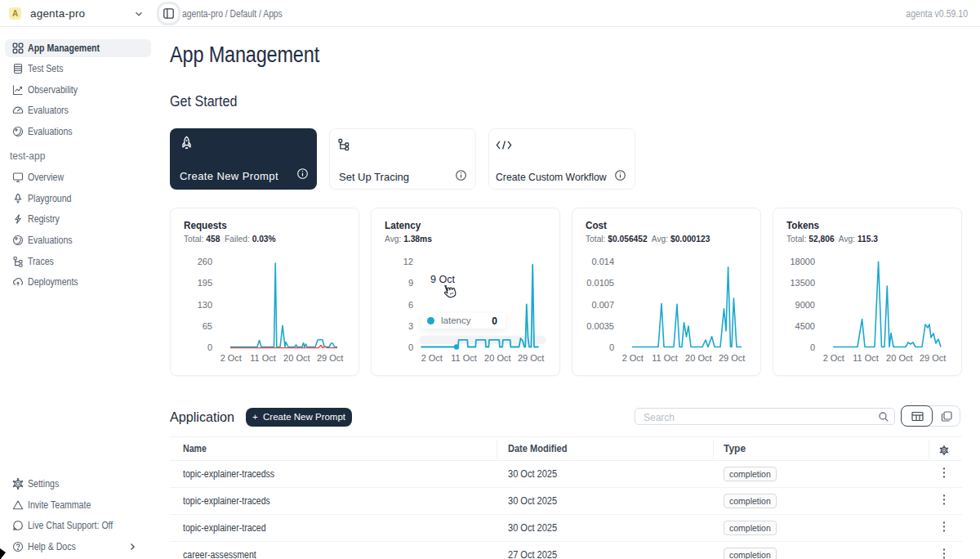 Image resolution: width=980 pixels, height=559 pixels. I want to click on svg-text: 3, so click(411, 326).